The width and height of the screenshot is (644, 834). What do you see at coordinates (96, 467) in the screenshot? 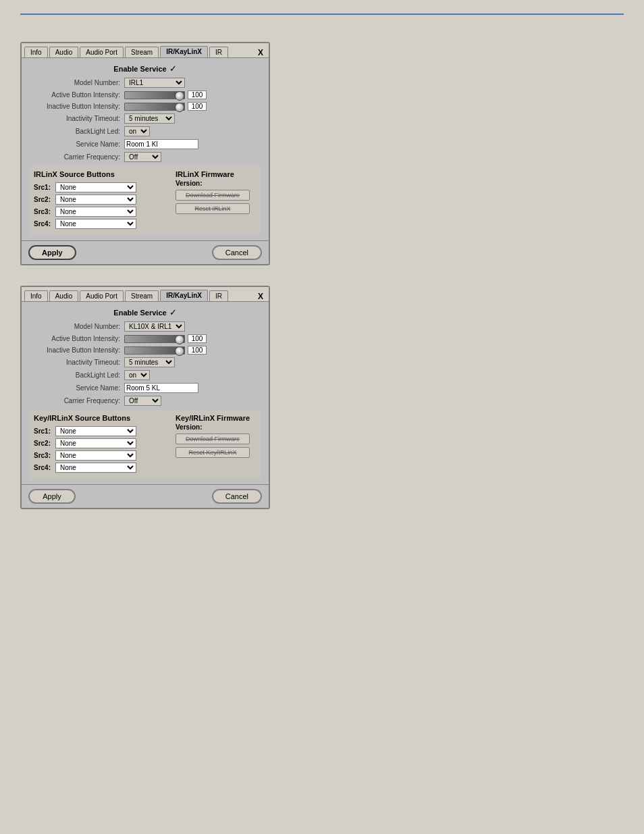
I see `src4-select-2: None` at bounding box center [96, 467].